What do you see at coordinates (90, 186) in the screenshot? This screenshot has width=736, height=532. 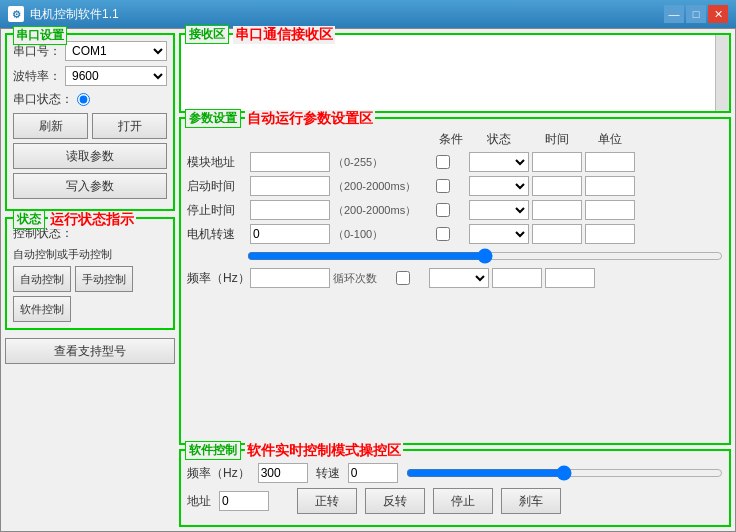 I see `write-params-button: 写入参数` at bounding box center [90, 186].